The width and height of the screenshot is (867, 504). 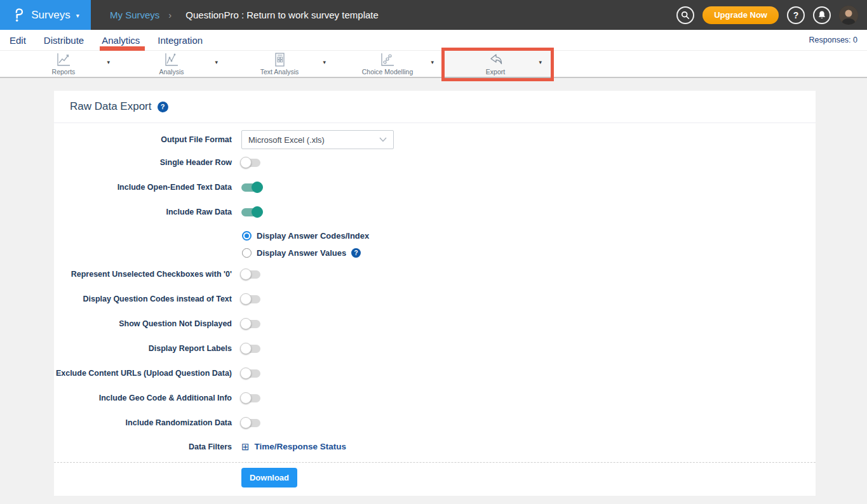 What do you see at coordinates (143, 447) in the screenshot?
I see `field-label: Data Filters` at bounding box center [143, 447].